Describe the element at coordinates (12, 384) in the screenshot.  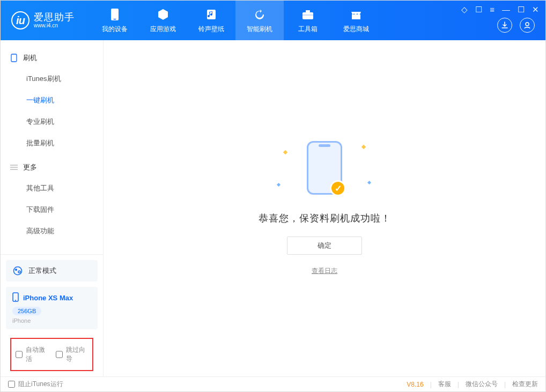
I see `block-itunes-input` at that location.